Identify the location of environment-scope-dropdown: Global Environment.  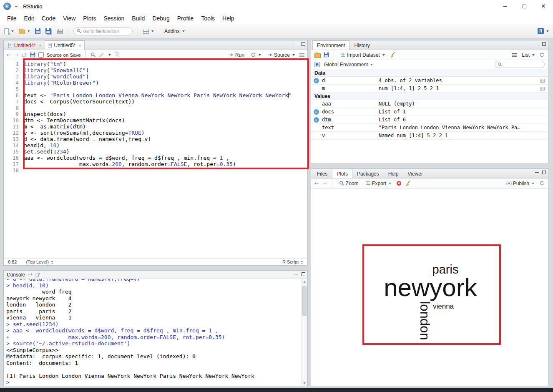
(349, 65).